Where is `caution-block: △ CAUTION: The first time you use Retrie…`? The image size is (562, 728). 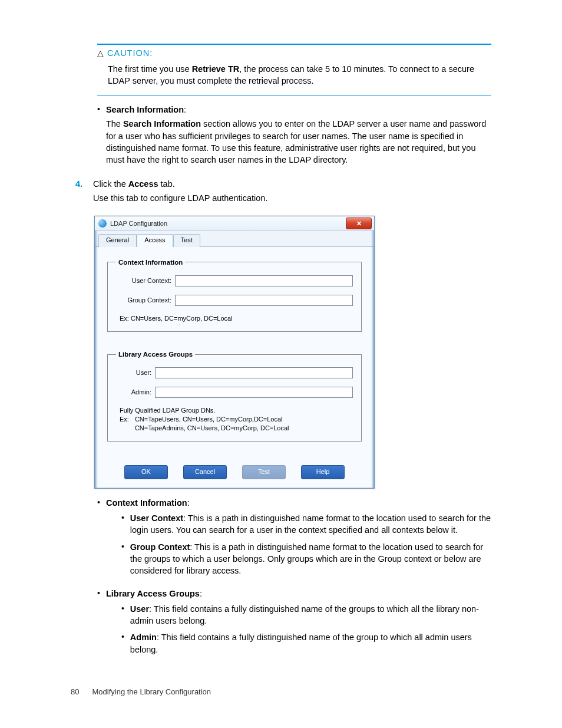 caution-block: △ CAUTION: The first time you use Retrie… is located at coordinates (295, 70).